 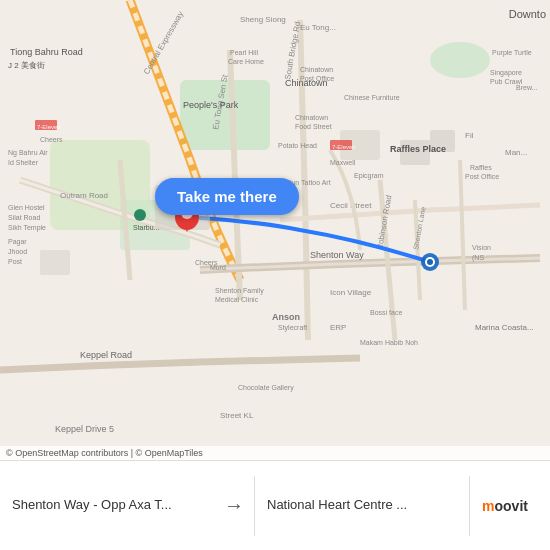 What do you see at coordinates (106, 355) in the screenshot?
I see `svg-text: Keppel Road` at bounding box center [106, 355].